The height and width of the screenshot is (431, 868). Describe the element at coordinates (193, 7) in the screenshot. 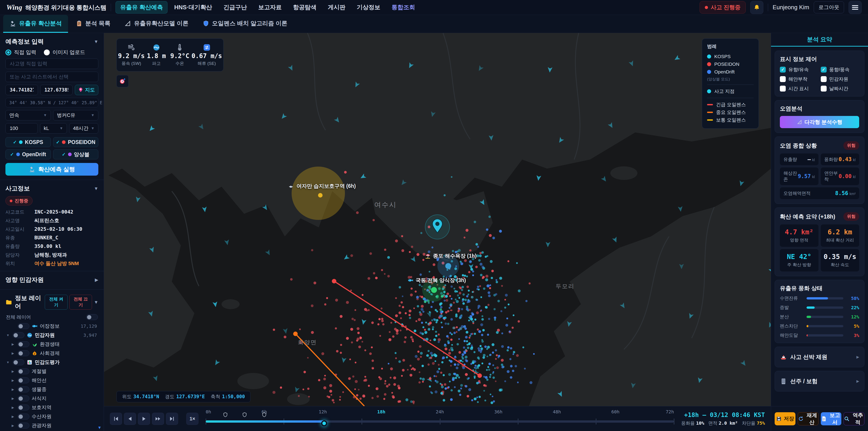

I see `nav-item-hns: HNS·대기확산` at that location.